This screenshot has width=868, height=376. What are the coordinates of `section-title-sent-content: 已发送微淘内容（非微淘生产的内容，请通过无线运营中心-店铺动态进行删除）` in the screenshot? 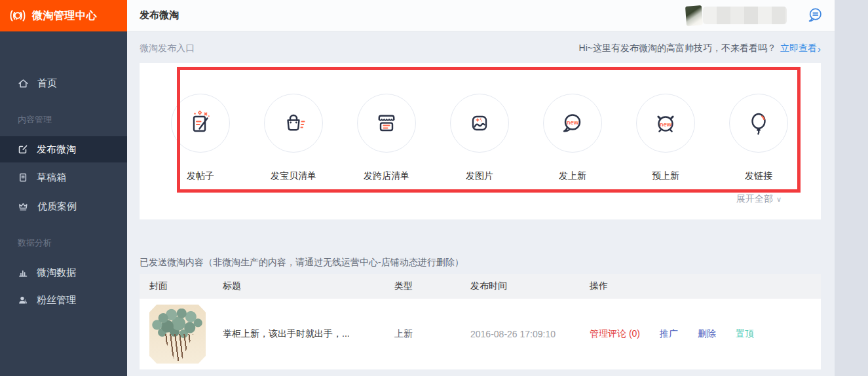 It's located at (480, 263).